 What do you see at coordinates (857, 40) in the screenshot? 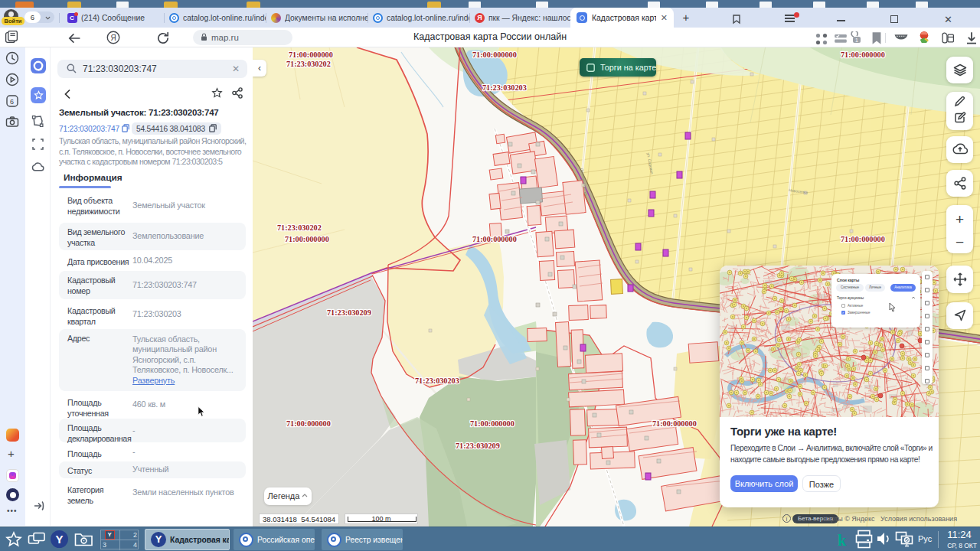
I see `svg-text: 1` at bounding box center [857, 40].